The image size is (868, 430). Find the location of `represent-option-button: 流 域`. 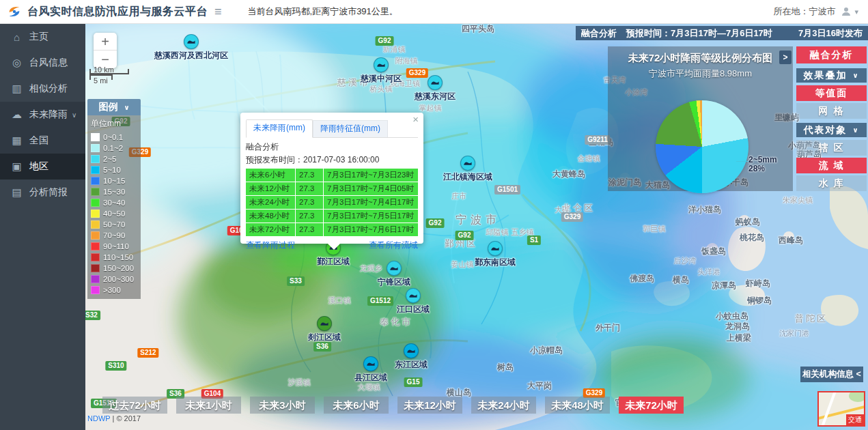

represent-option-button: 流 域 is located at coordinates (832, 165).